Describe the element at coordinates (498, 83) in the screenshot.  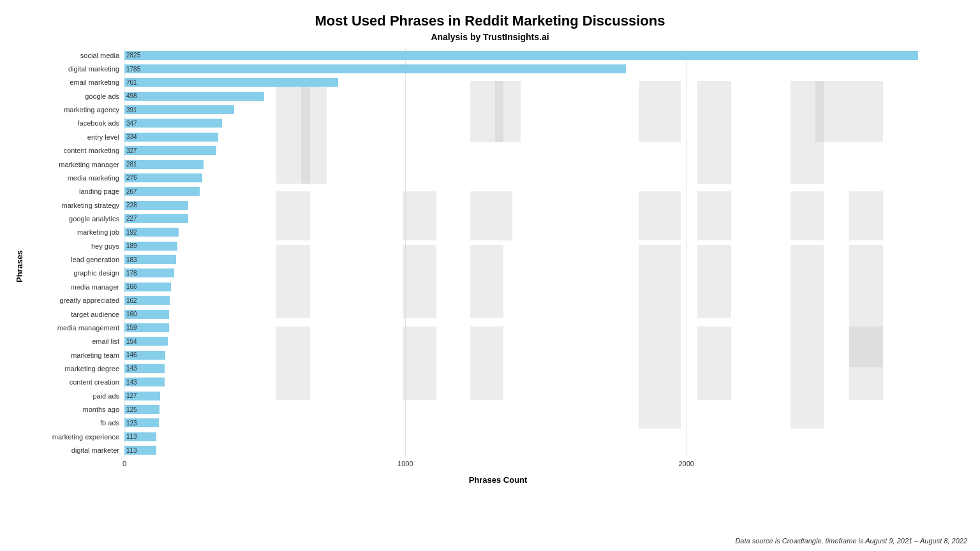
I see `table-row: email marketing761` at that location.